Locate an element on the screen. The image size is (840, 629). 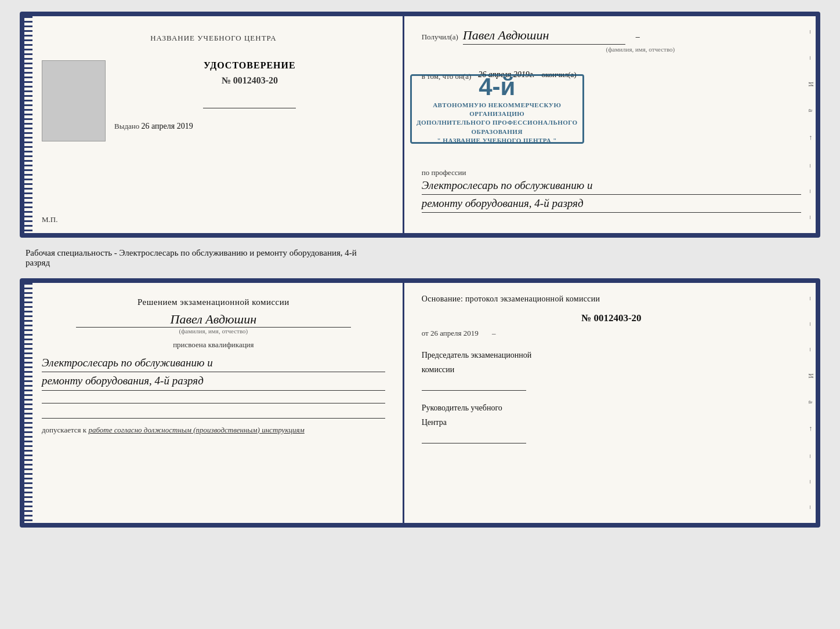
ot-date-line: от 26 апреля 2019 – is located at coordinates (611, 333).